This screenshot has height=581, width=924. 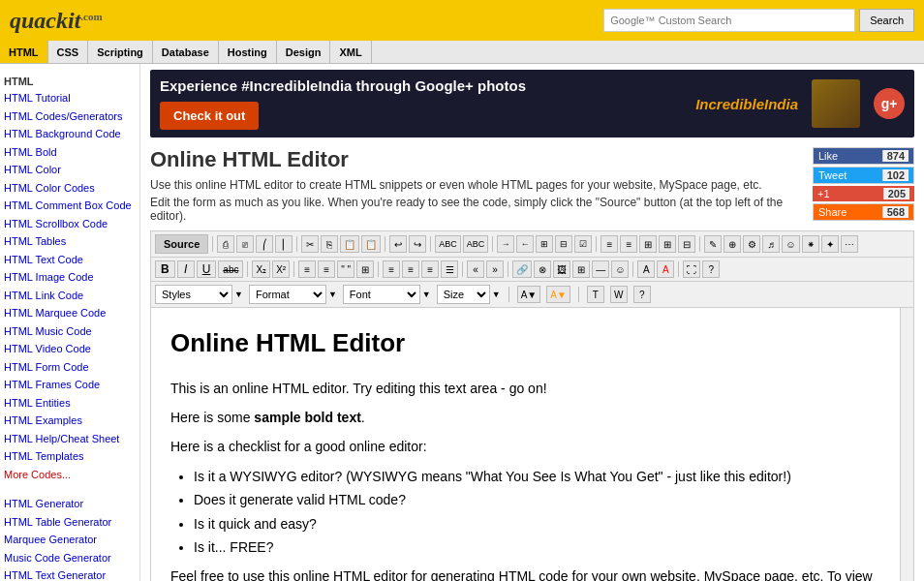 I want to click on tb-paste-text: T, so click(x=596, y=294).